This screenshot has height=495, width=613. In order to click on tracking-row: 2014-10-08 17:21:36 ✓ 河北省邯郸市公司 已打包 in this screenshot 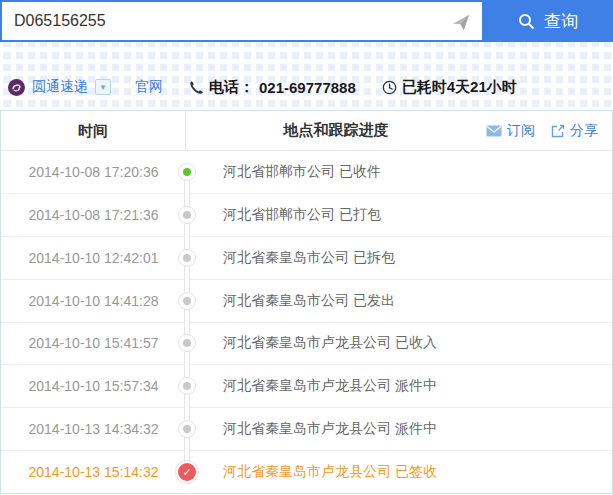, I will do `click(306, 216)`.